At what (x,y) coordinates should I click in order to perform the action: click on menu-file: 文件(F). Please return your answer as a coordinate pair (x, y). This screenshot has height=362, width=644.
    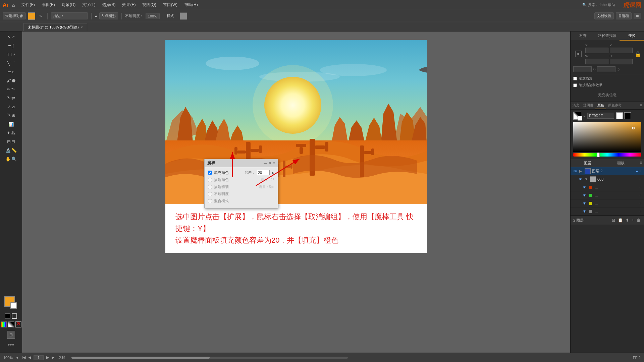
    Looking at the image, I should click on (28, 5).